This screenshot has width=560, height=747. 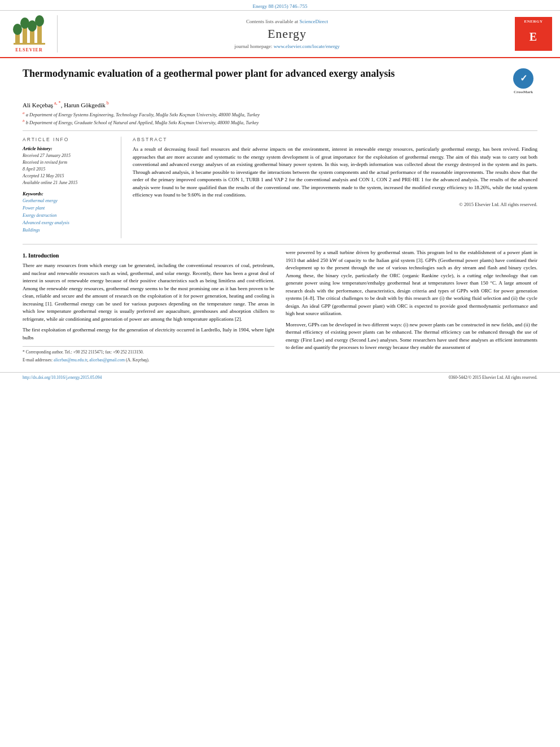 What do you see at coordinates (85, 105) in the screenshot?
I see `author-2-name: Harun Gökgedik` at bounding box center [85, 105].